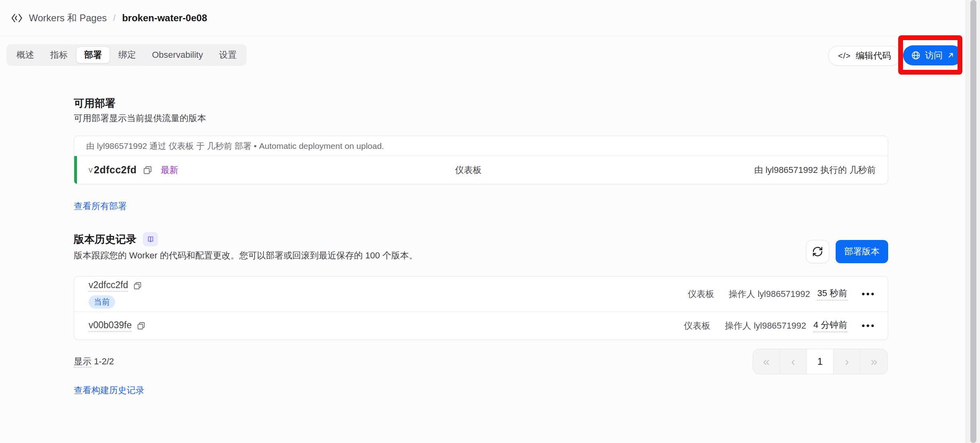 Image resolution: width=980 pixels, height=443 pixels. What do you see at coordinates (75, 170) in the screenshot?
I see `active-indicator-bar` at bounding box center [75, 170].